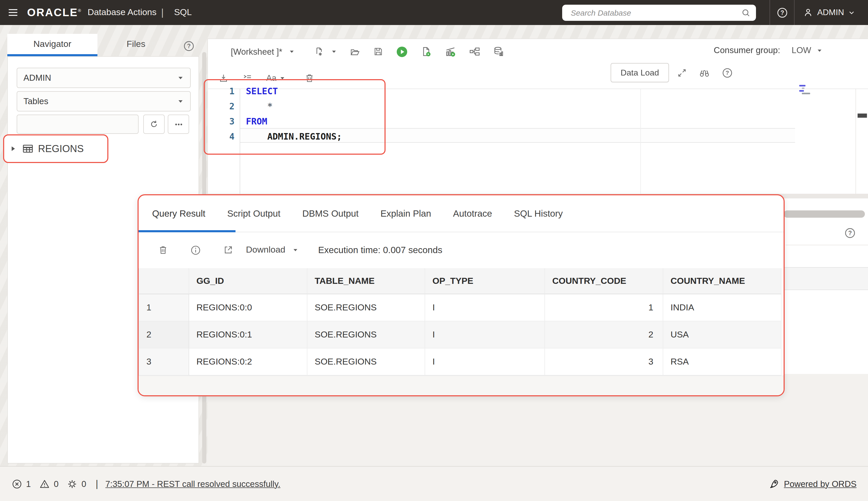  I want to click on user-menu: ADMIN, so click(828, 12).